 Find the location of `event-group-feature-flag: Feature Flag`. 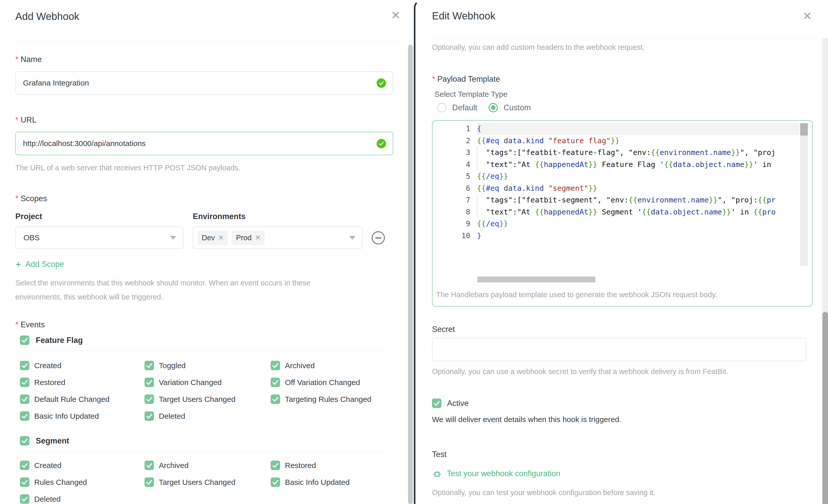

event-group-feature-flag: Feature Flag is located at coordinates (206, 340).